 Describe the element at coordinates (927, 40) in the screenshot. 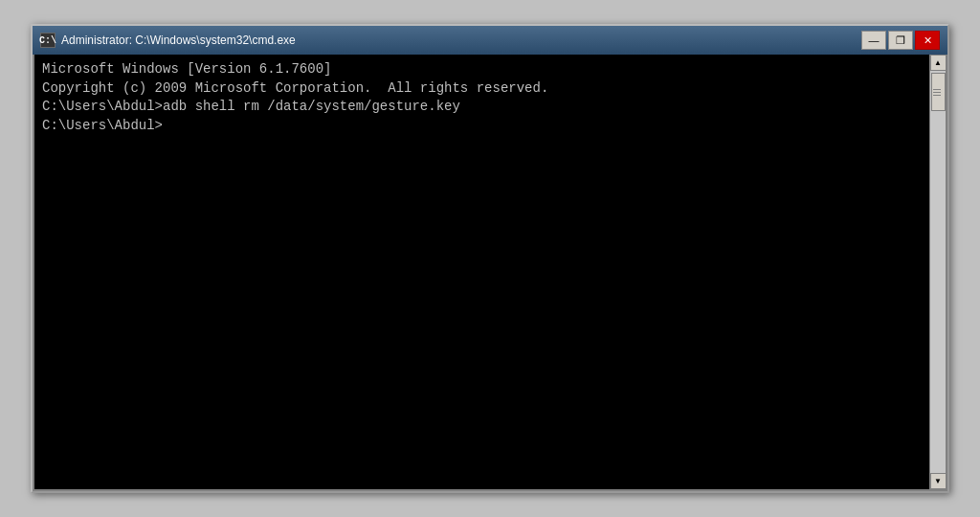

I see `close-button: ✕` at that location.